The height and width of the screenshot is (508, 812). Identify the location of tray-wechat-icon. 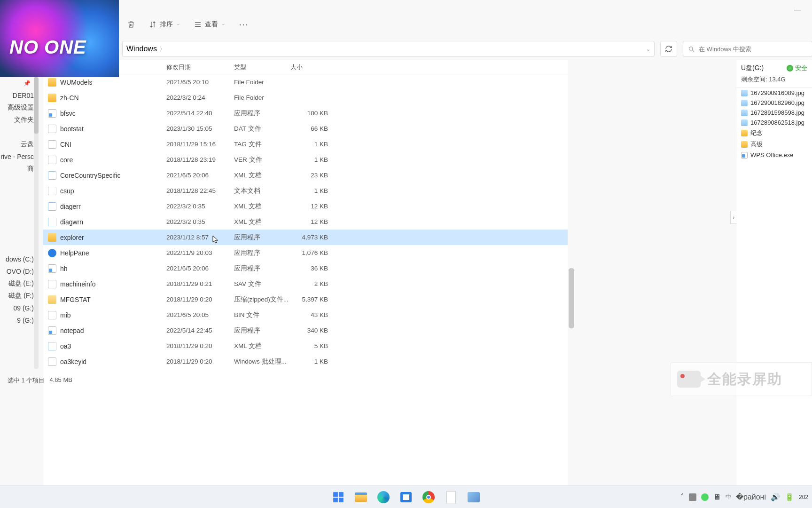
(705, 497).